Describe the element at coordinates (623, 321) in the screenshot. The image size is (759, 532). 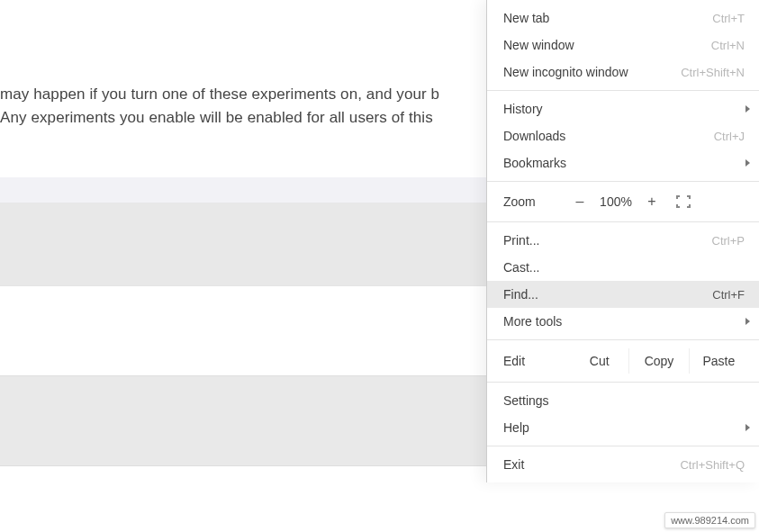
I see `menu-more-tools: More tools` at that location.